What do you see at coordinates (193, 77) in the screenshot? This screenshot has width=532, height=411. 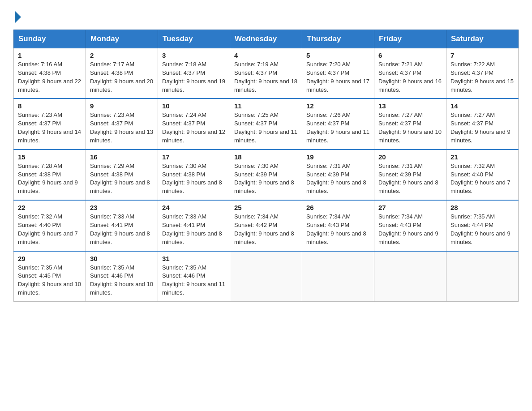 I see `day-info: Sunrise: 7:18 AMSunset: 4:37 PMDaylight:…` at bounding box center [193, 77].